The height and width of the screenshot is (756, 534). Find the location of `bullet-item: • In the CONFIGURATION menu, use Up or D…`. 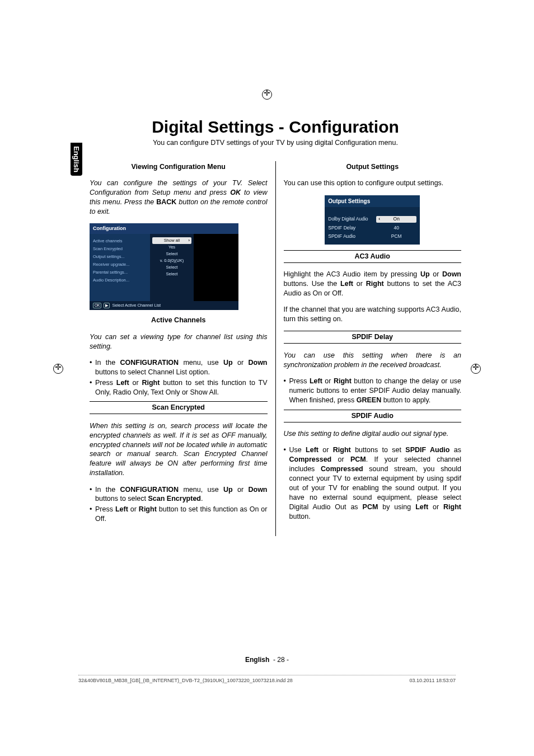

bullet-item: • In the CONFIGURATION menu, use Up or D… is located at coordinates (179, 368).